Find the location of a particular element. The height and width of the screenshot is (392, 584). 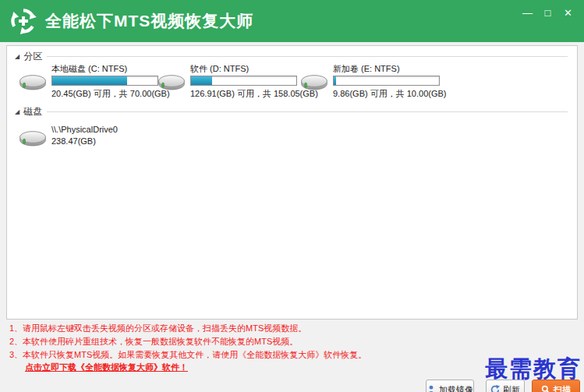

partition-details: 软件 (D: NTFS) 126.91(GB) 可用，共 158.05(GB) is located at coordinates (243, 81).